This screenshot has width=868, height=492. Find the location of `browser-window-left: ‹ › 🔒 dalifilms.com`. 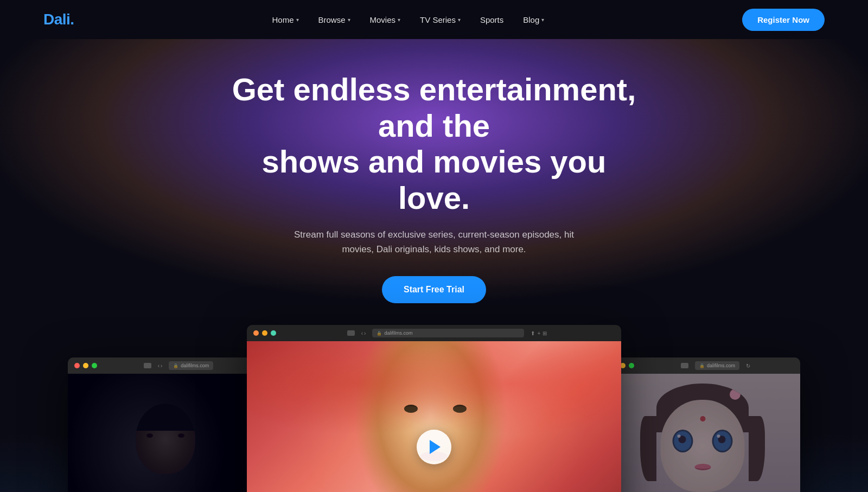

browser-window-left: ‹ › 🔒 dalifilms.com is located at coordinates (165, 425).